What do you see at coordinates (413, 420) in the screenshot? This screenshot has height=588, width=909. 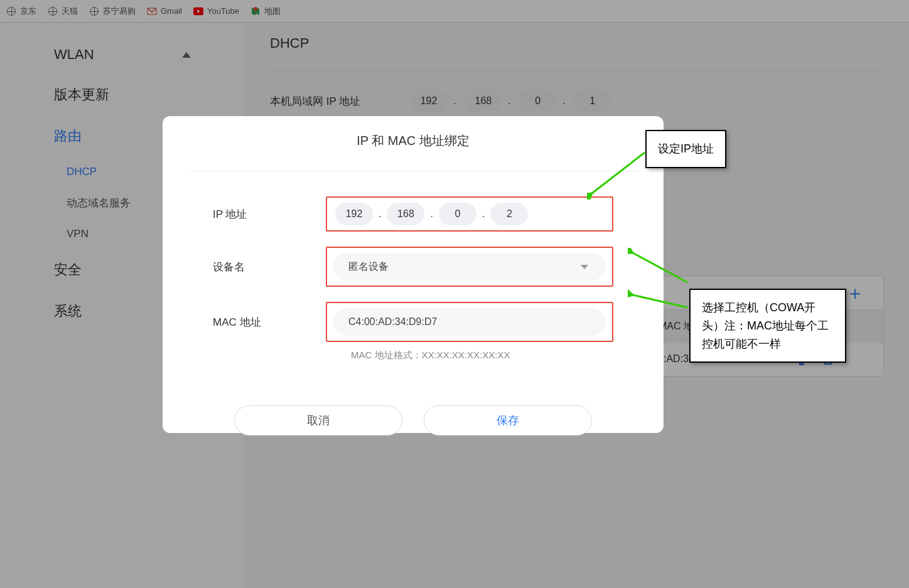 I see `modal-footer: 取消 保存` at bounding box center [413, 420].